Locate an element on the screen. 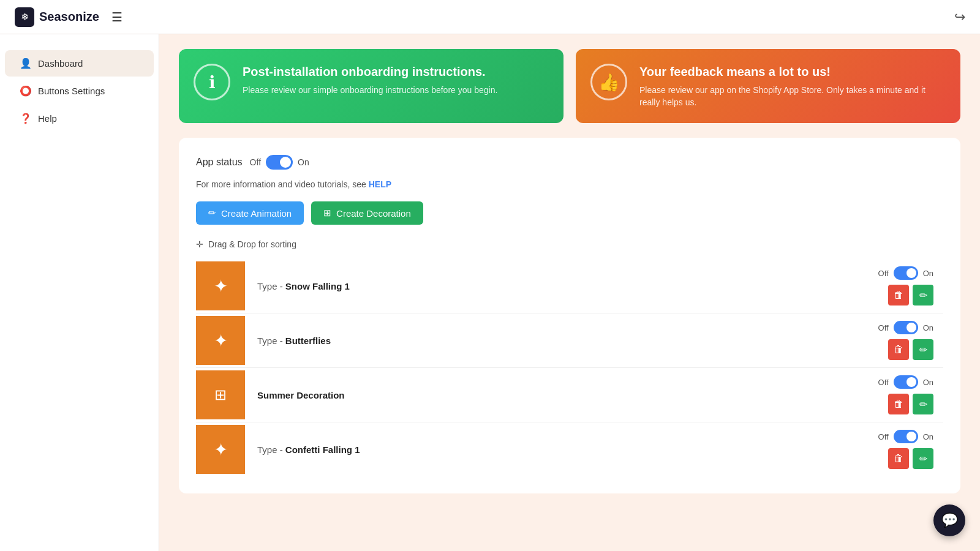  item-thumb-snow: ✦ is located at coordinates (221, 286).